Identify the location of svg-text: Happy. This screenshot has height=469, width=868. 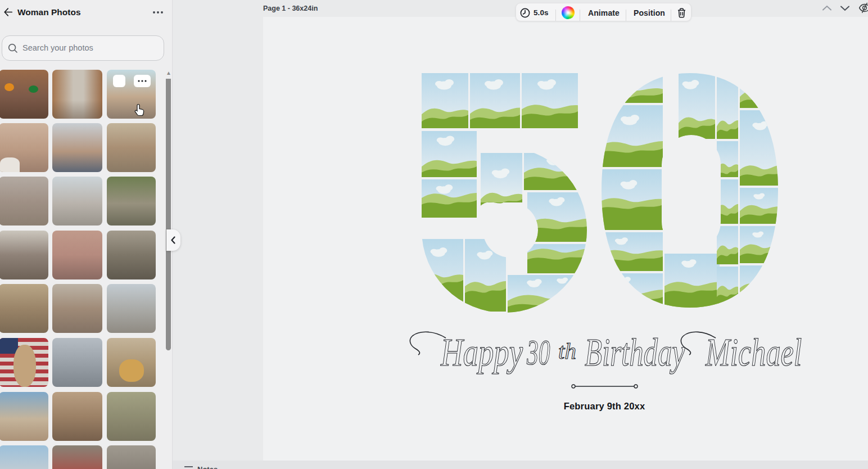
(481, 353).